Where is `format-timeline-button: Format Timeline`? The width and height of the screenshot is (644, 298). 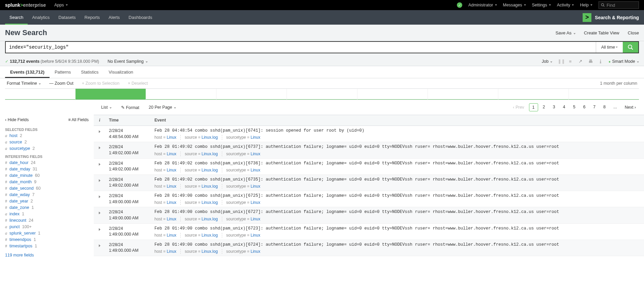
format-timeline-button: Format Timeline is located at coordinates (24, 83).